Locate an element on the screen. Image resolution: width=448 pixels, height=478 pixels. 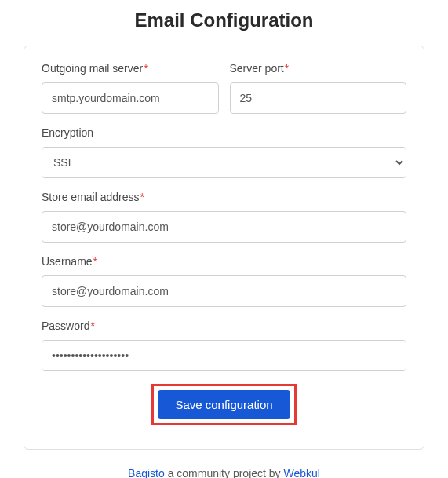
label-outgoing-server: Outgoing mail server* is located at coordinates (130, 68).